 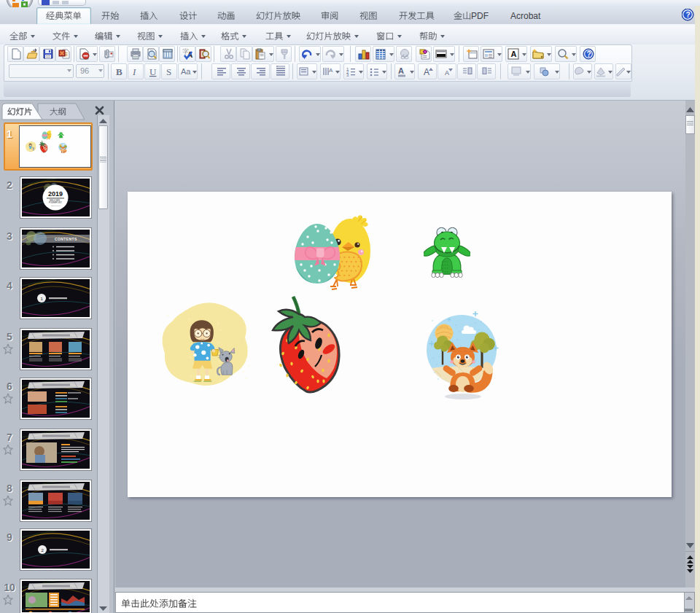 I want to click on svg-text: U, so click(x=153, y=71).